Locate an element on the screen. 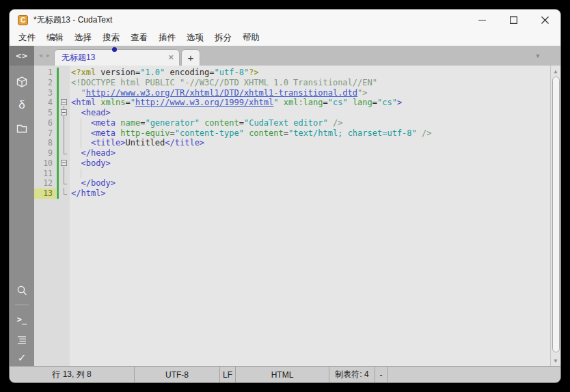 The width and height of the screenshot is (570, 392). minimize-button is located at coordinates (482, 20).